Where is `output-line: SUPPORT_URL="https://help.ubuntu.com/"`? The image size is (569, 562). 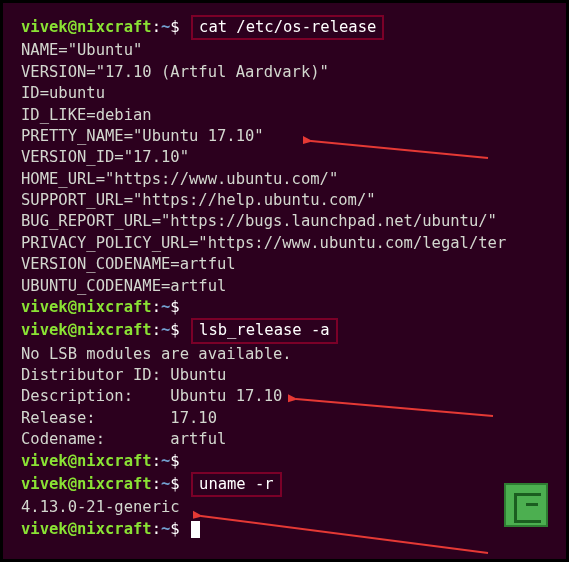
output-line: SUPPORT_URL="https://help.ubuntu.com/" is located at coordinates (290, 200).